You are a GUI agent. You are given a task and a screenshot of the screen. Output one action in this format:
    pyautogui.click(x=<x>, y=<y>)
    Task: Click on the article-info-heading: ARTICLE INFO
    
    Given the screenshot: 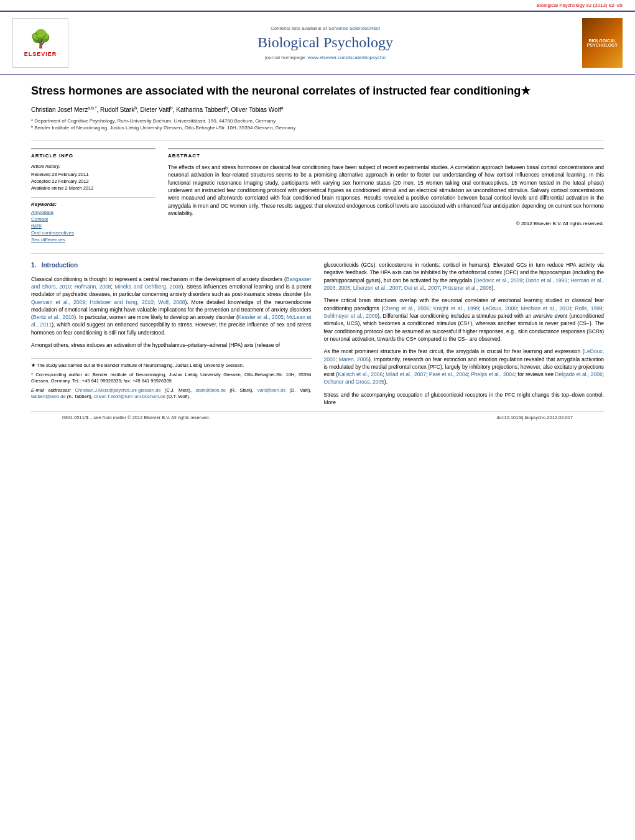 What is the action you would take?
    pyautogui.click(x=93, y=155)
    